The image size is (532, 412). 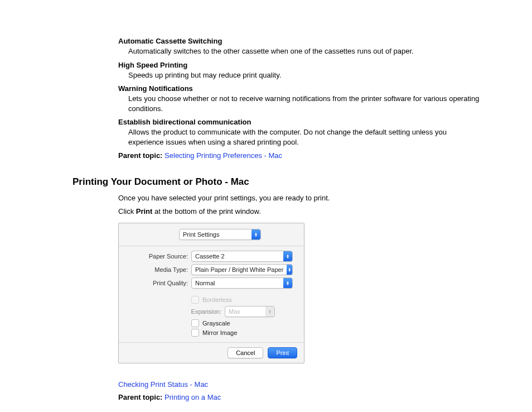 What do you see at coordinates (244, 333) in the screenshot?
I see `mirror-checkbox-row: Mirror Image` at bounding box center [244, 333].